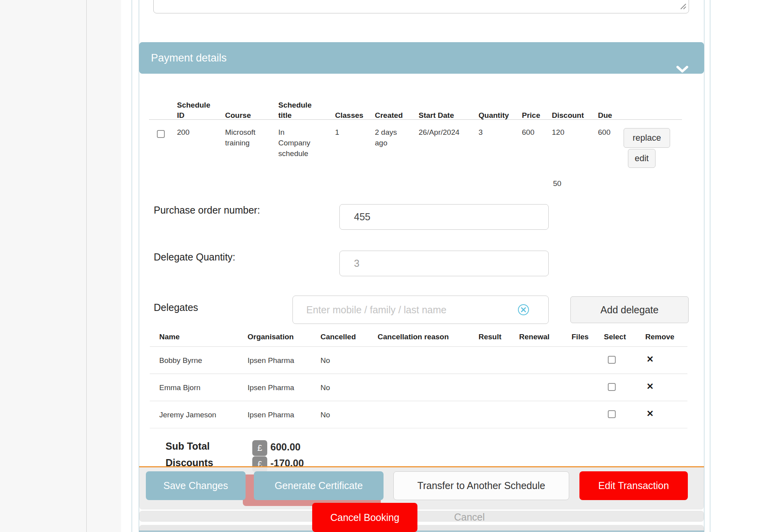 This screenshot has width=771, height=532. Describe the element at coordinates (260, 448) in the screenshot. I see `pound-icon: £` at that location.